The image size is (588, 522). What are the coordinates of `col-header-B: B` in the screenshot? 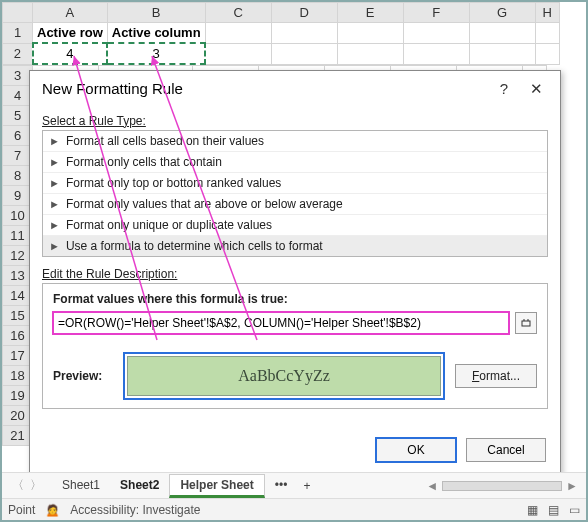 It's located at (156, 13).